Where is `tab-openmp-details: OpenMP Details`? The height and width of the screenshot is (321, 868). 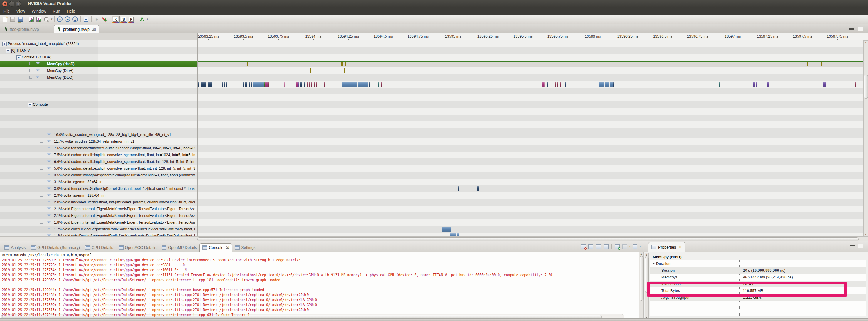
tab-openmp-details: OpenMP Details is located at coordinates (179, 248).